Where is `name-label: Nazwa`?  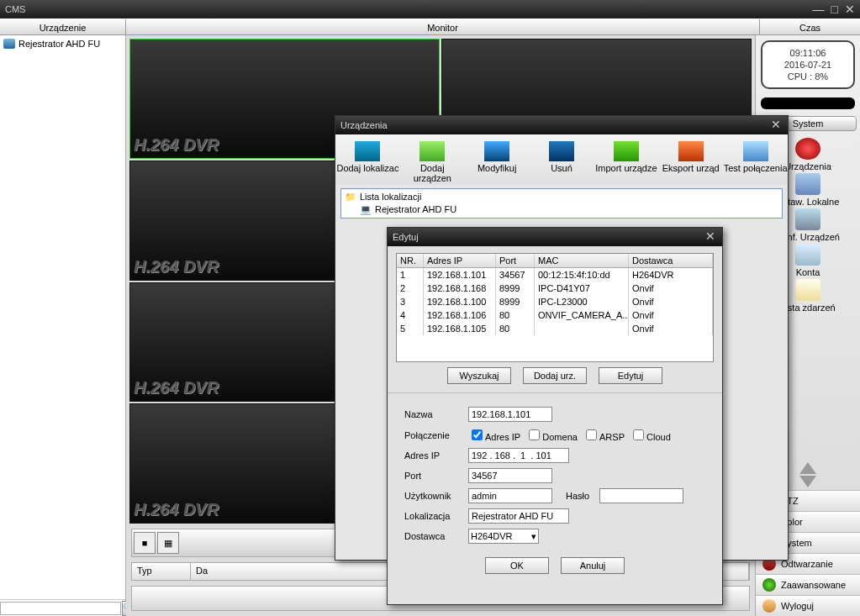
name-label: Nazwa is located at coordinates (436, 414).